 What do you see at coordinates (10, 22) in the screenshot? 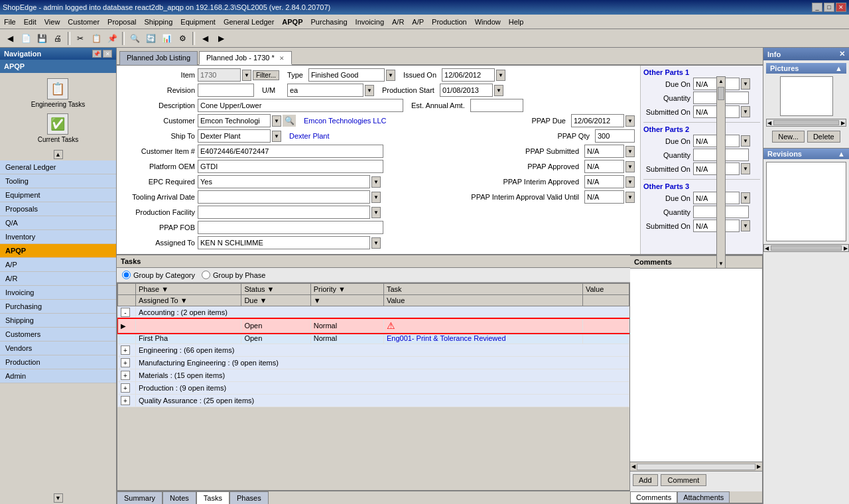
I see `menu-file: File` at bounding box center [10, 22].